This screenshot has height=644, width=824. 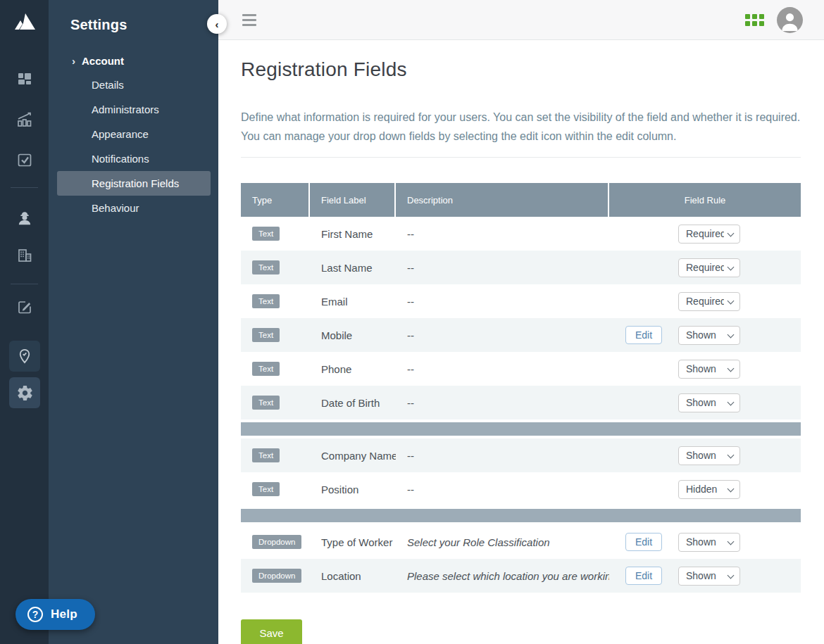 What do you see at coordinates (353, 369) in the screenshot?
I see `field-label: Phone` at bounding box center [353, 369].